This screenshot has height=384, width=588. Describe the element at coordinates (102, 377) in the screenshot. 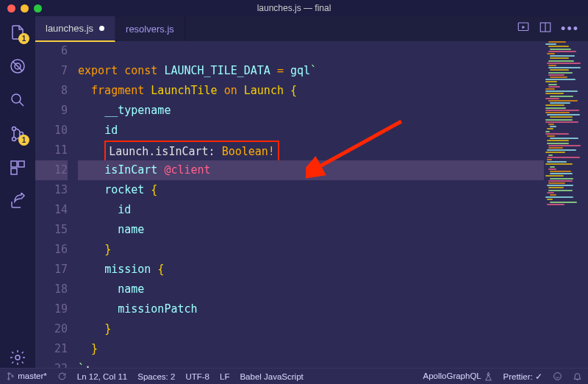

I see `cursor-position: Ln 12, Col 11` at that location.